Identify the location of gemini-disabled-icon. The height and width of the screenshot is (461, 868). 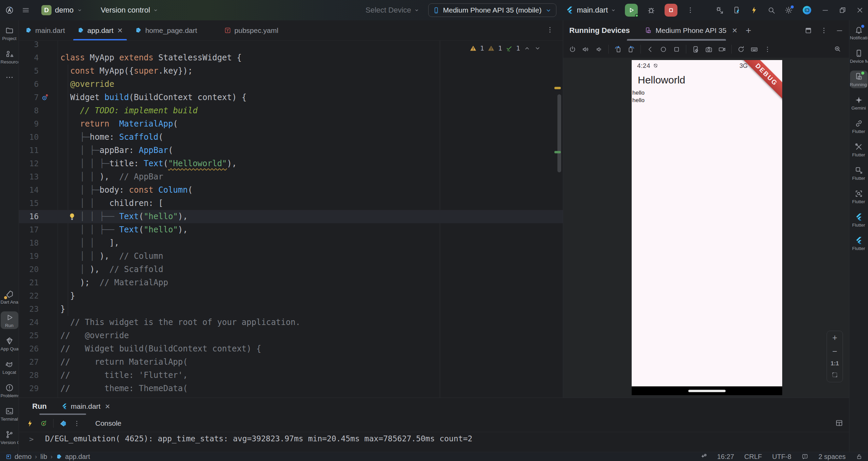
(704, 457).